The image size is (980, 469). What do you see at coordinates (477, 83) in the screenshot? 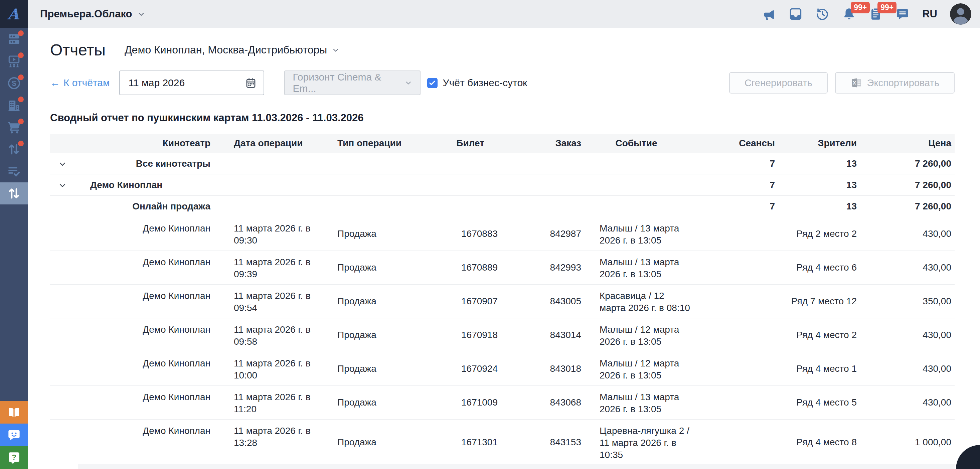
I see `business-day-checkbox-group: Учёт бизнес-суток` at bounding box center [477, 83].